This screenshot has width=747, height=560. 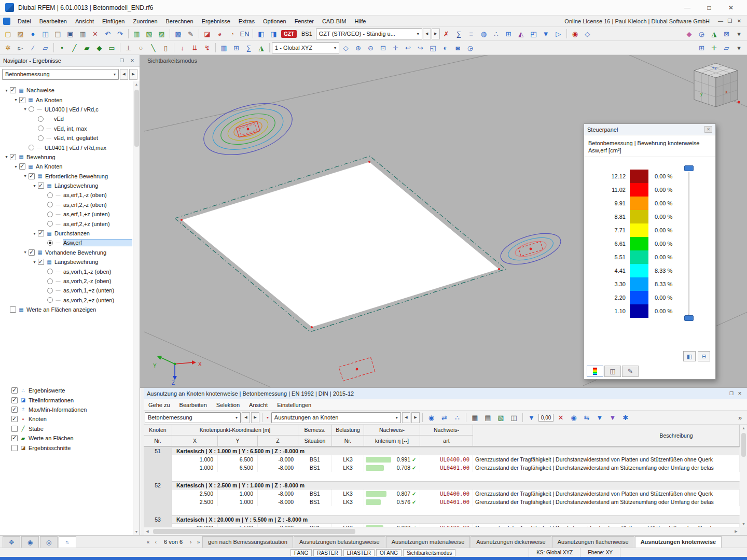 I want to click on result-values-icon: ∴, so click(x=496, y=34).